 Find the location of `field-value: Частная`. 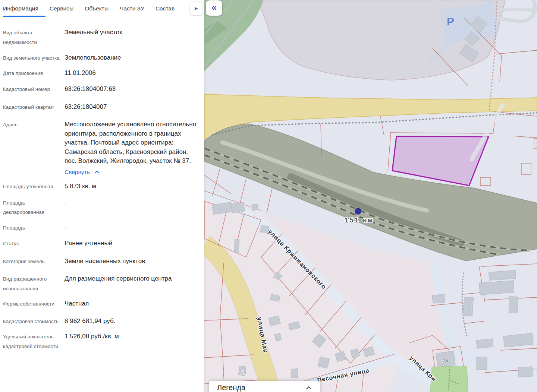

field-value: Частная is located at coordinates (131, 304).